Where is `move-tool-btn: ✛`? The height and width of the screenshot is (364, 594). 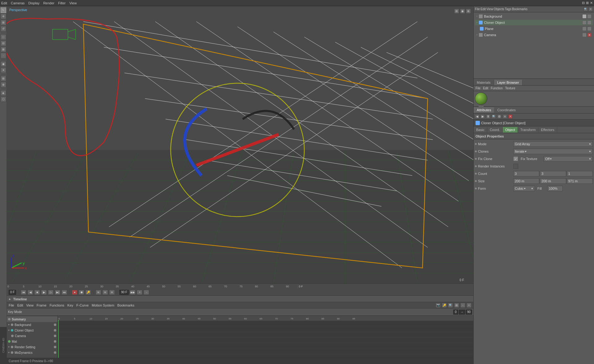
move-tool-btn: ✛ is located at coordinates (3, 16).